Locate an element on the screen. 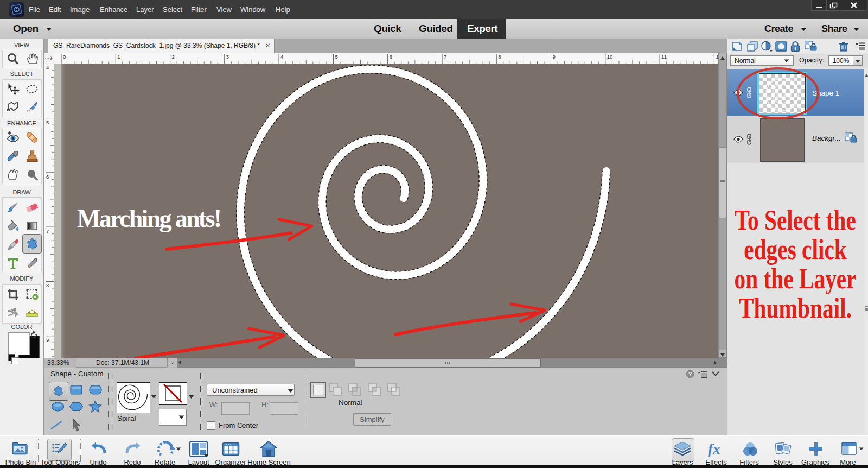 This screenshot has width=868, height=468. svg-text: 11 is located at coordinates (664, 56).